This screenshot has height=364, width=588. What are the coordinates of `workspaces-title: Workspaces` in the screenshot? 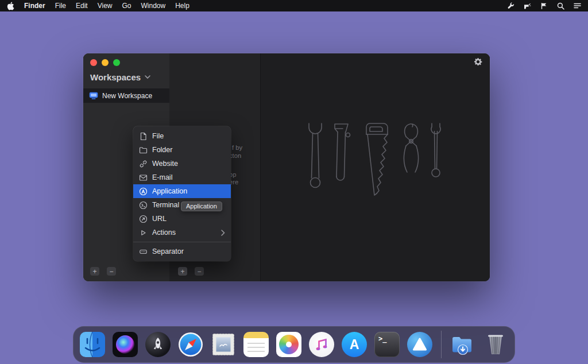 It's located at (115, 77).